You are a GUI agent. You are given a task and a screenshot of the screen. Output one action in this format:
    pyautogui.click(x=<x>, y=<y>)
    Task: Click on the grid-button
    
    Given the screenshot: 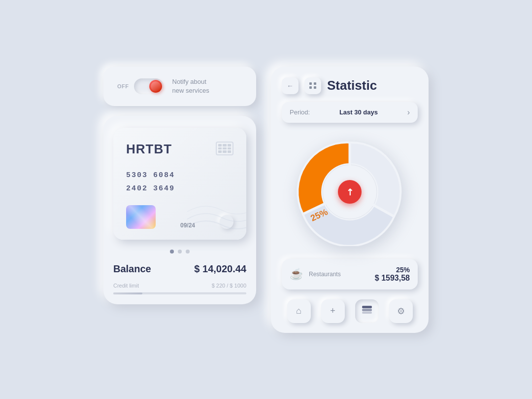 What is the action you would take?
    pyautogui.click(x=313, y=86)
    